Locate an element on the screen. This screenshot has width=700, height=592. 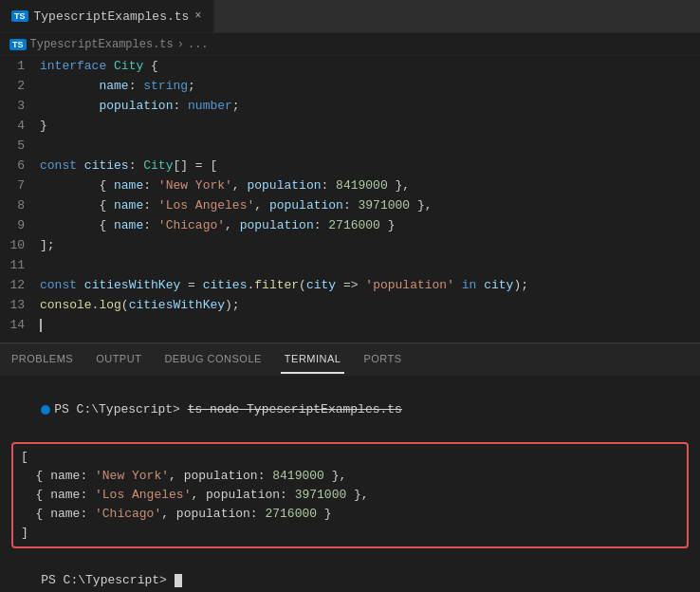
tab-output: OUTPUT is located at coordinates (119, 360).